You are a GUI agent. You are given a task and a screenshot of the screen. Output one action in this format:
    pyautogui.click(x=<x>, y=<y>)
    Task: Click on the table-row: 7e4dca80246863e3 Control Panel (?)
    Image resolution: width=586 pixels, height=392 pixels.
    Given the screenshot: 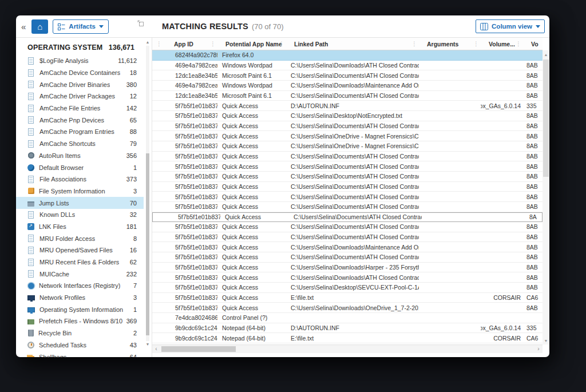 What is the action you would take?
    pyautogui.click(x=347, y=318)
    